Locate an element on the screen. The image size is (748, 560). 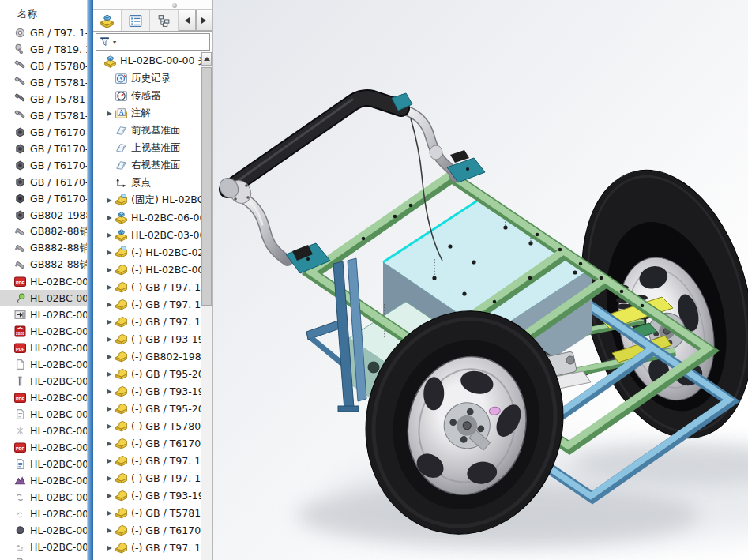
tree-row: ▶HL-02BC-06-00 is located at coordinates (147, 217).